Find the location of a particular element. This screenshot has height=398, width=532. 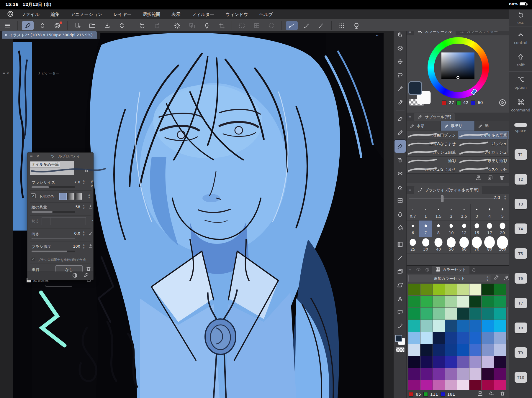

brush-size-15: 15 is located at coordinates (477, 229).